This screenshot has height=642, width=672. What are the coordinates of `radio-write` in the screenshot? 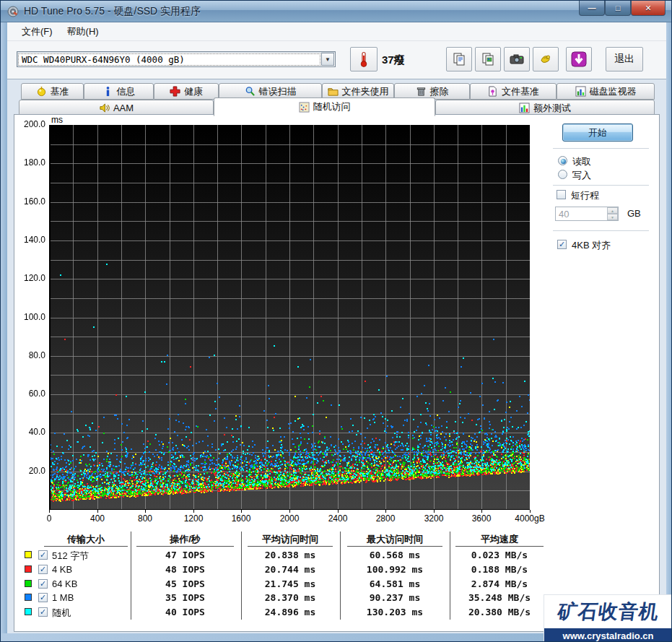 It's located at (563, 175).